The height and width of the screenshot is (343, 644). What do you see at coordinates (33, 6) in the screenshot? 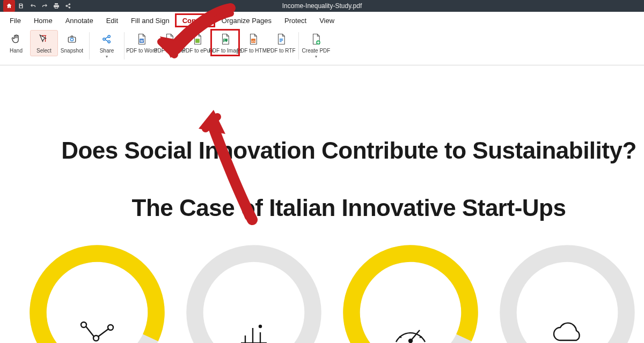
I see `undo-icon` at bounding box center [33, 6].